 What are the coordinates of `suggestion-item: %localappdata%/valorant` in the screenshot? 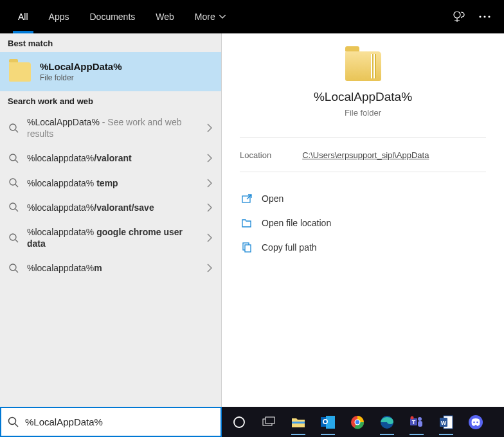 It's located at (111, 158).